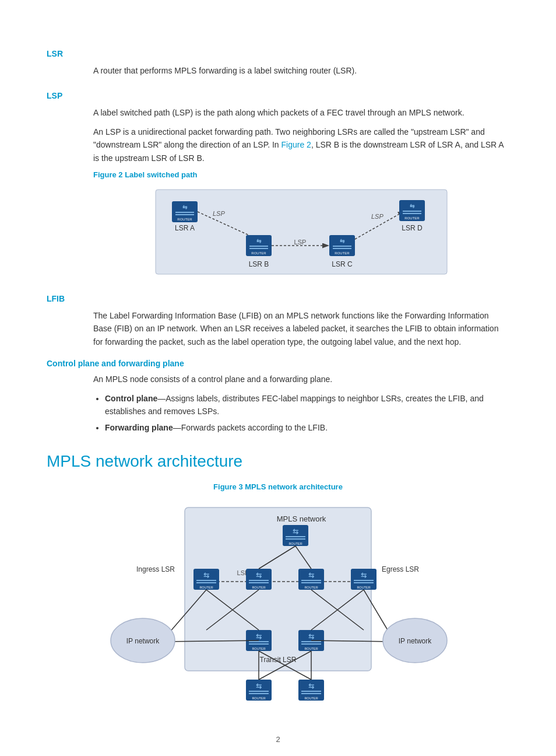 The width and height of the screenshot is (556, 756). I want to click on bullet-forwarding-plane: Forwarding plane—Forwards packets accord…, so click(307, 428).